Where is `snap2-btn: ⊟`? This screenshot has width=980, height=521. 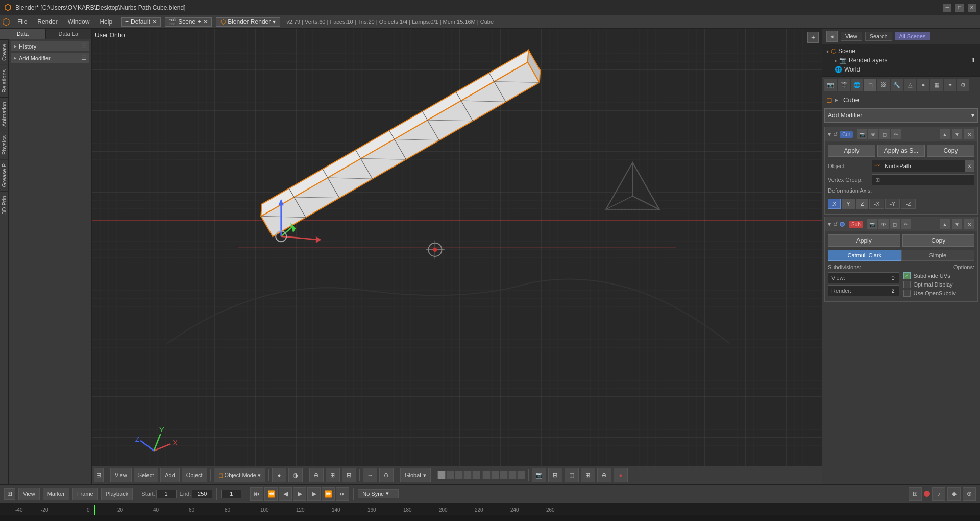 snap2-btn: ⊟ is located at coordinates (349, 475).